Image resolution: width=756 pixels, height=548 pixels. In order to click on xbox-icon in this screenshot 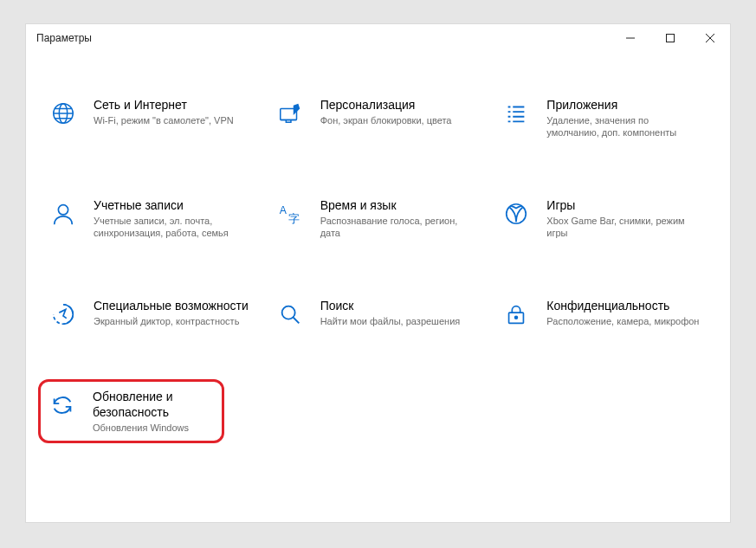, I will do `click(516, 214)`.